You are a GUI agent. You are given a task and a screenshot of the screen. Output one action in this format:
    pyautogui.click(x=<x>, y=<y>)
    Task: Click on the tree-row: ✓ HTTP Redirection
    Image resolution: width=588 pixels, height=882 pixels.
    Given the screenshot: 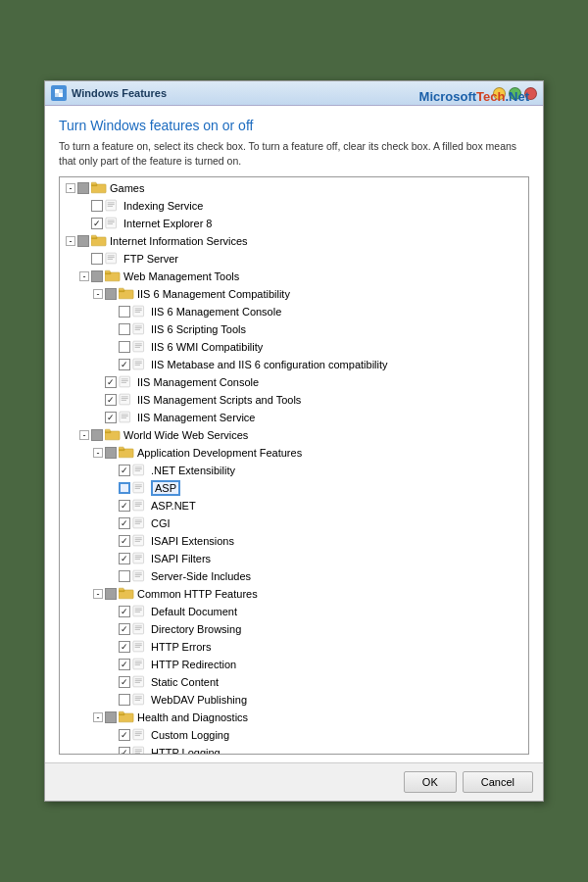 What is the action you would take?
    pyautogui.click(x=294, y=664)
    